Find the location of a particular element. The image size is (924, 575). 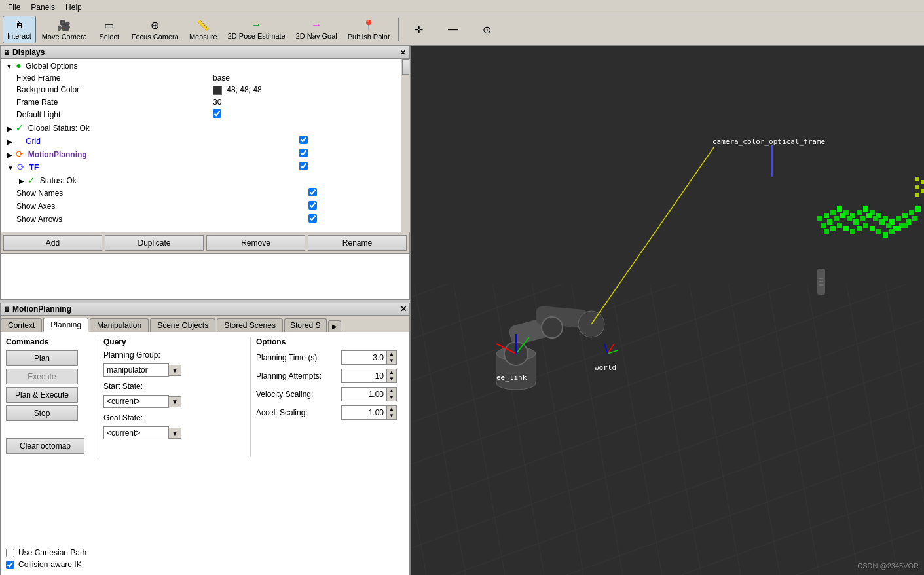

tab-manipulation: Manipulation is located at coordinates (119, 325).